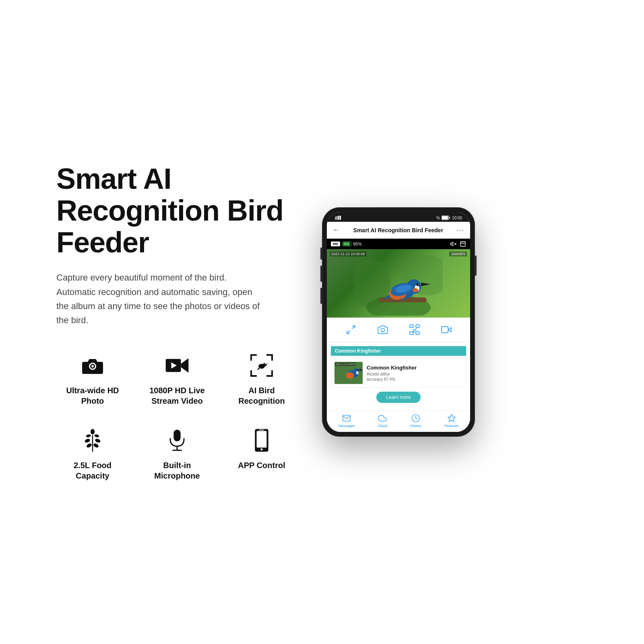  Describe the element at coordinates (460, 230) in the screenshot. I see `menu-button: ···` at that location.